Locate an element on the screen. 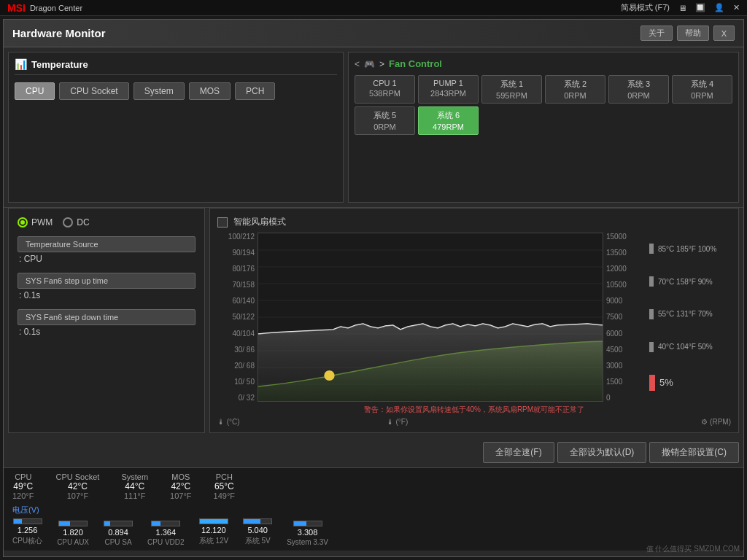 This screenshot has width=747, height=560. sensor-row: CPU 49°C 120°F CPU Socket 42°C 107°F Sys… is located at coordinates (374, 486).